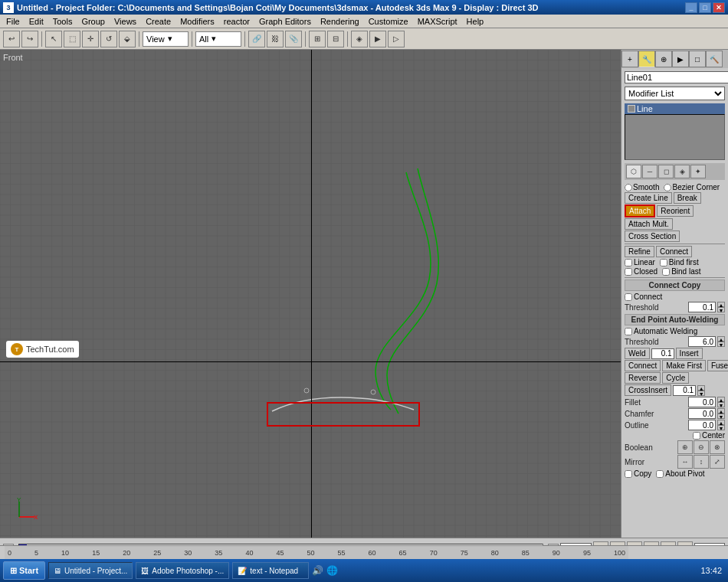 The image size is (728, 582). Describe the element at coordinates (638, 354) in the screenshot. I see `weld-button: Weld` at that location.